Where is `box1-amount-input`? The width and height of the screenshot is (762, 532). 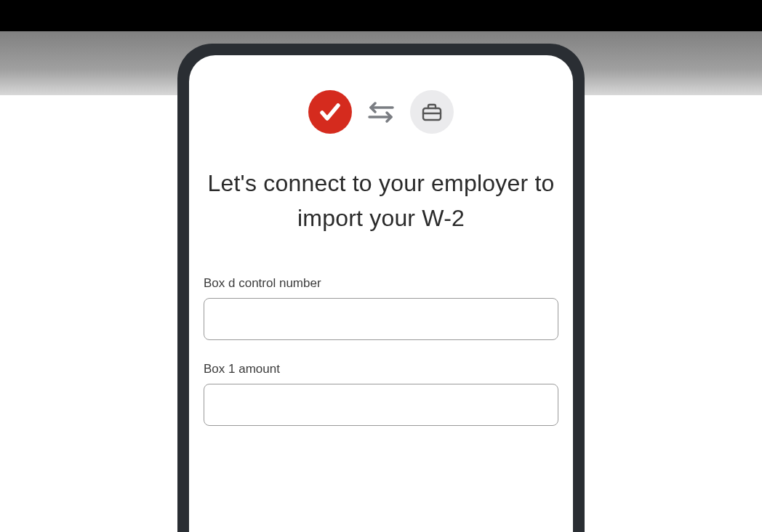
box1-amount-input is located at coordinates (381, 405).